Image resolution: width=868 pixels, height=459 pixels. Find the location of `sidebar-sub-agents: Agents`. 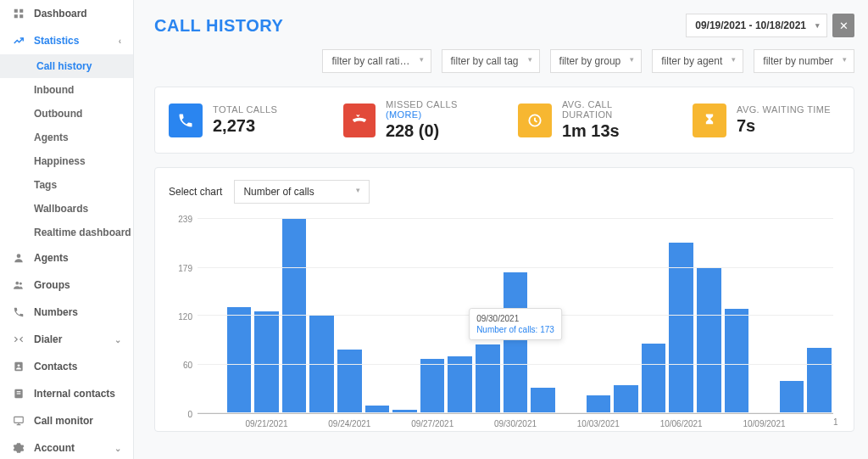

sidebar-sub-agents: Agents is located at coordinates (66, 137).